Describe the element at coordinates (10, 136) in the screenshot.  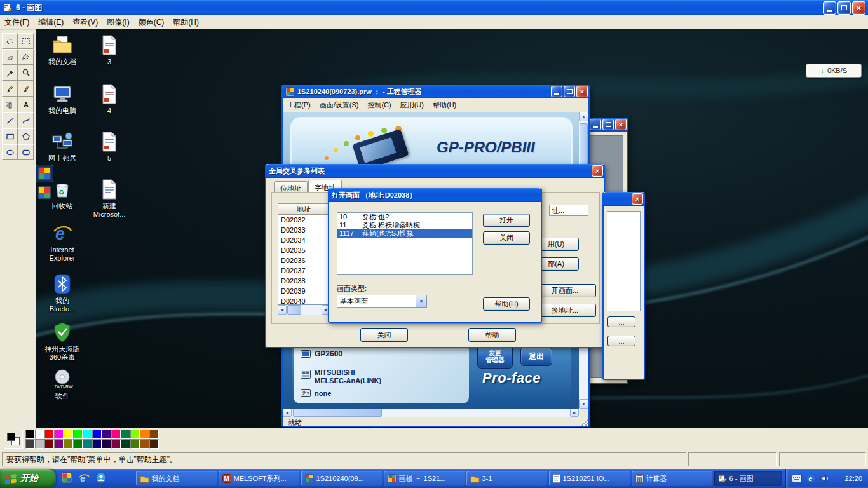
I see `rectangle-tool` at that location.